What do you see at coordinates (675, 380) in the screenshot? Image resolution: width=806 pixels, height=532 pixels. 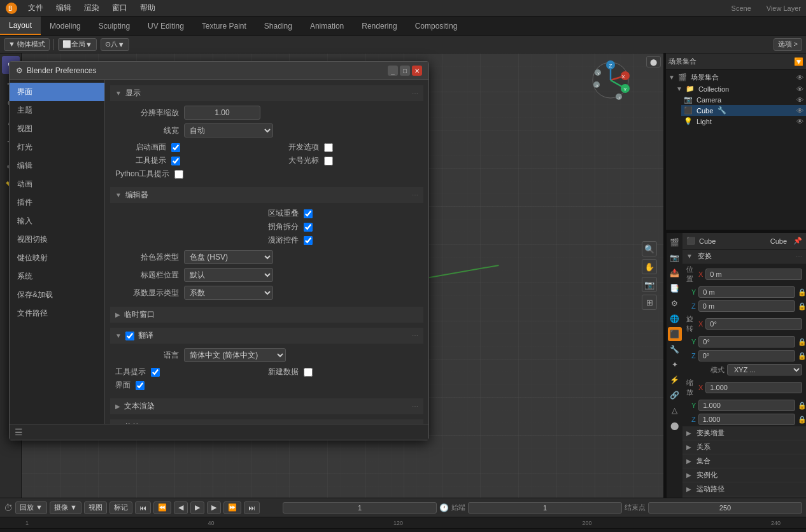 I see `physics-icon: ⚡` at bounding box center [675, 380].